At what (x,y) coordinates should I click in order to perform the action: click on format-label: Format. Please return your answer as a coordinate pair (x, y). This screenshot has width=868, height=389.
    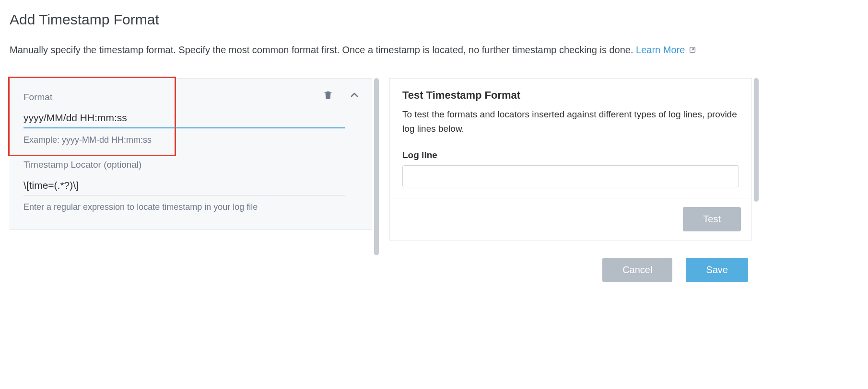
    Looking at the image, I should click on (191, 97).